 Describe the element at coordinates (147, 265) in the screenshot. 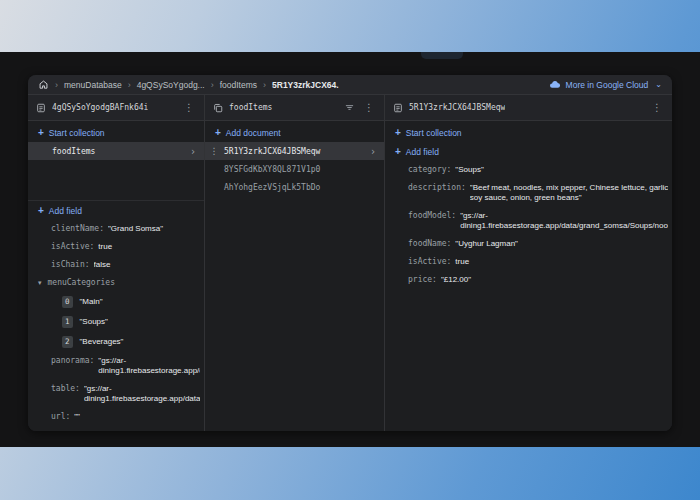

I see `field-value: false` at that location.